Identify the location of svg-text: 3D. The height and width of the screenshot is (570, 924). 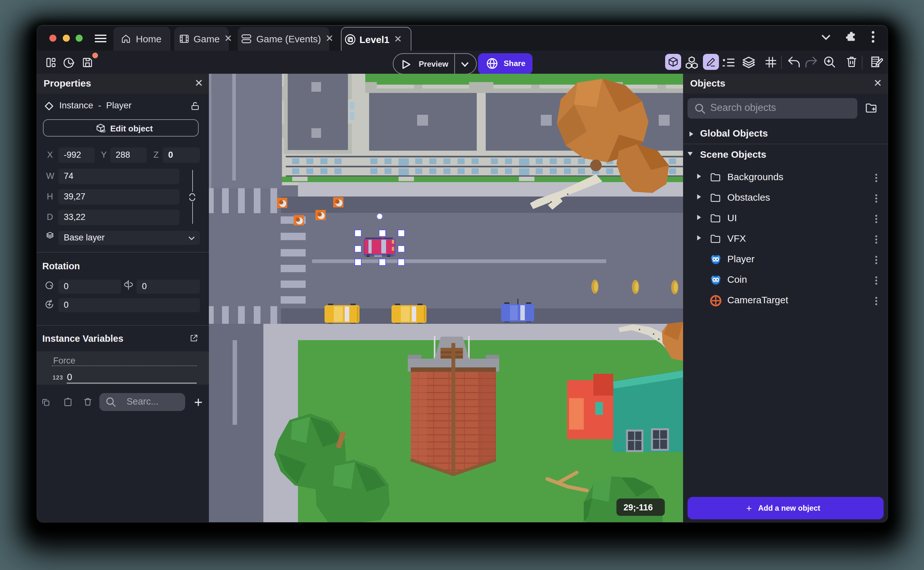
(103, 131).